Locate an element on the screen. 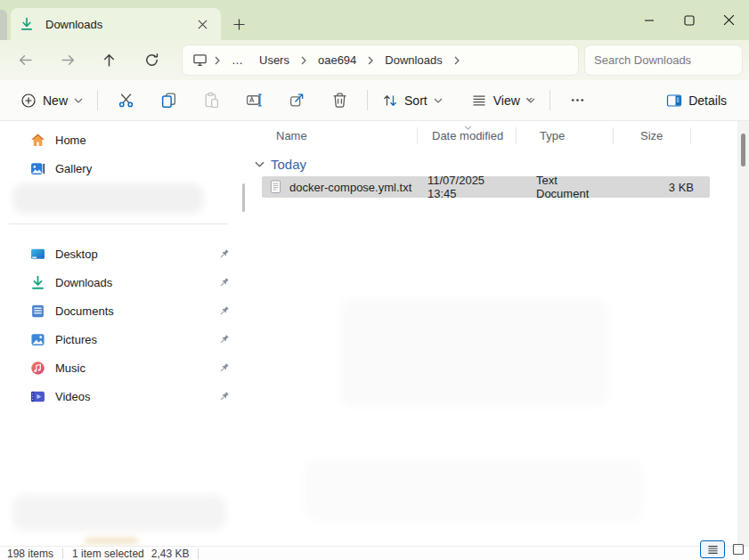 The width and height of the screenshot is (749, 560). share-button is located at coordinates (297, 101).